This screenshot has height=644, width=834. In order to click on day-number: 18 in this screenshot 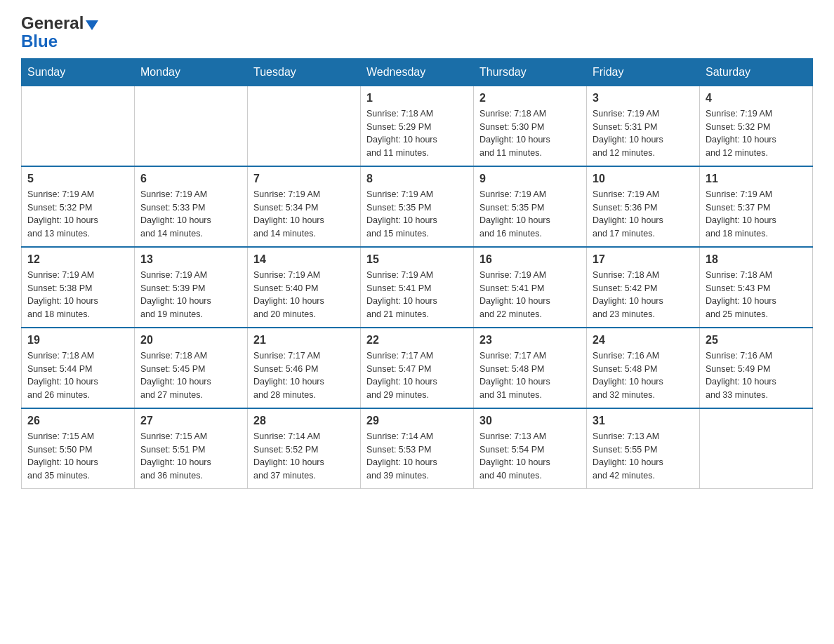, I will do `click(756, 260)`.